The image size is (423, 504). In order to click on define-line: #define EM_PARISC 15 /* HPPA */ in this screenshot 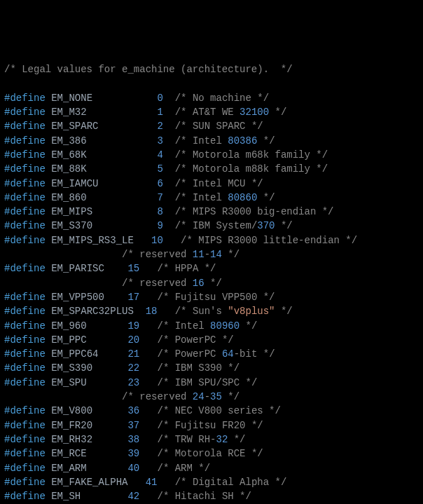, I will do `click(212, 268)`.